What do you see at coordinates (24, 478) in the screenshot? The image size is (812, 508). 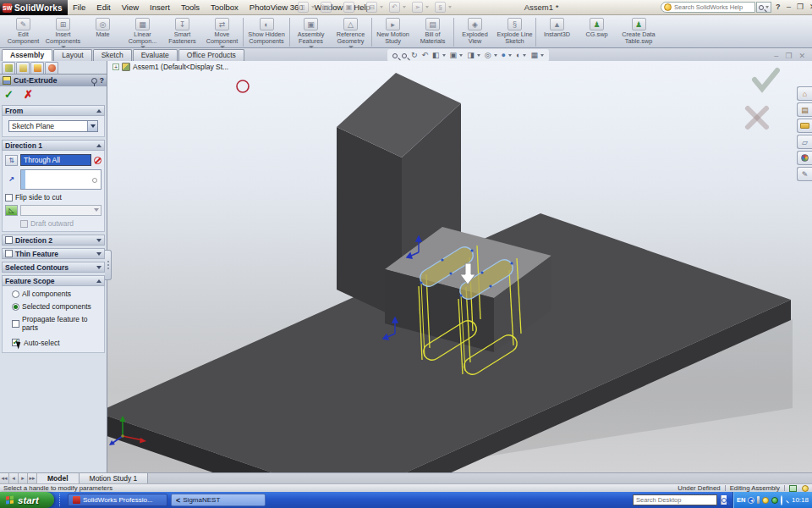 I see `tab-scroll-next-button: ▸` at bounding box center [24, 478].